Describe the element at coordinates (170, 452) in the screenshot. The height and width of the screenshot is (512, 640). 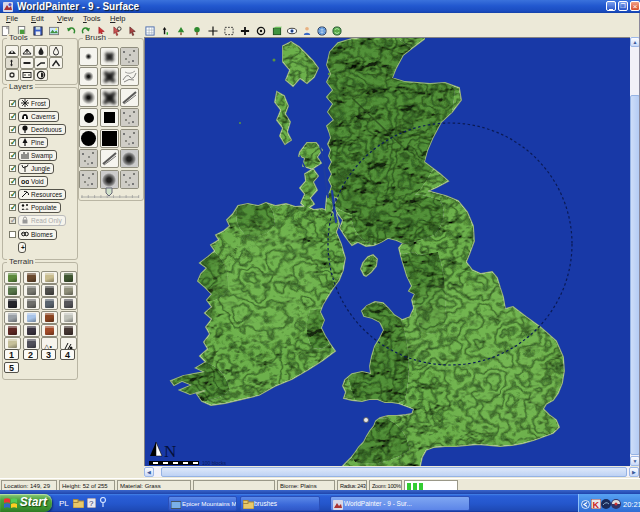
I see `svg-text: N` at that location.